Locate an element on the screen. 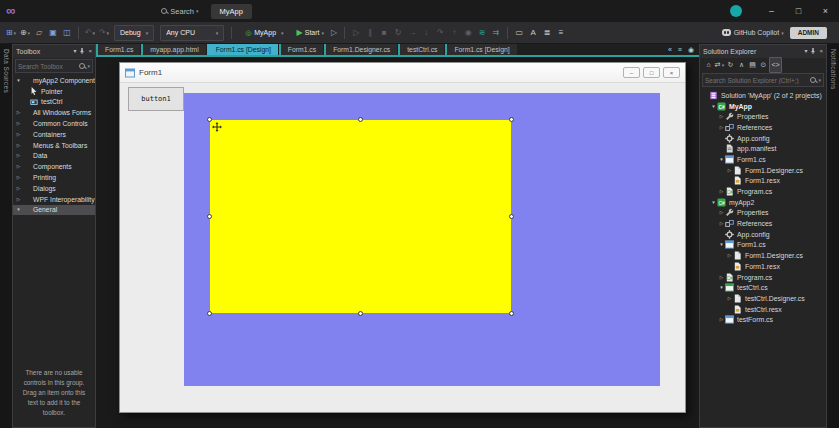 The width and height of the screenshot is (839, 428). new-project-icon: ⊞ is located at coordinates (11, 33).